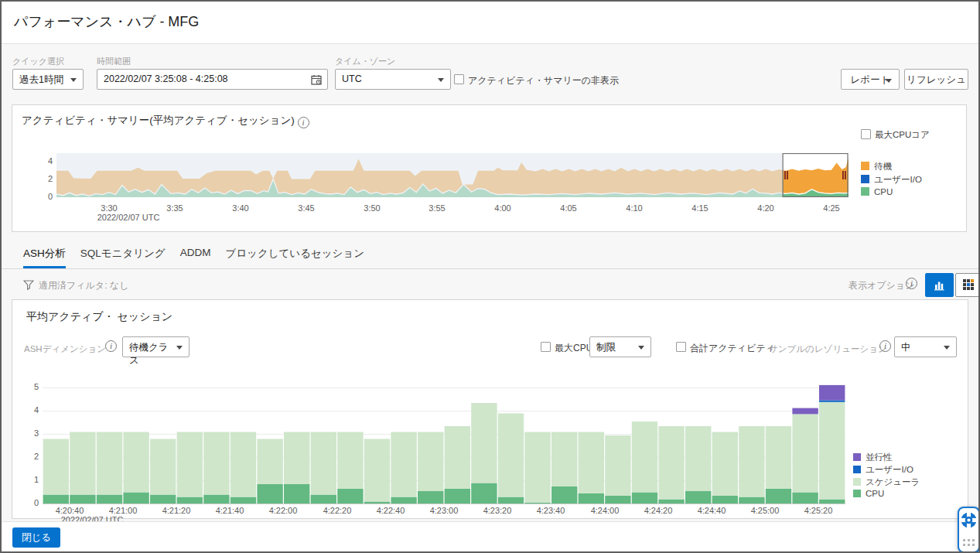 This screenshot has width=980, height=553. I want to click on x-tick-label: 4:20, so click(766, 208).